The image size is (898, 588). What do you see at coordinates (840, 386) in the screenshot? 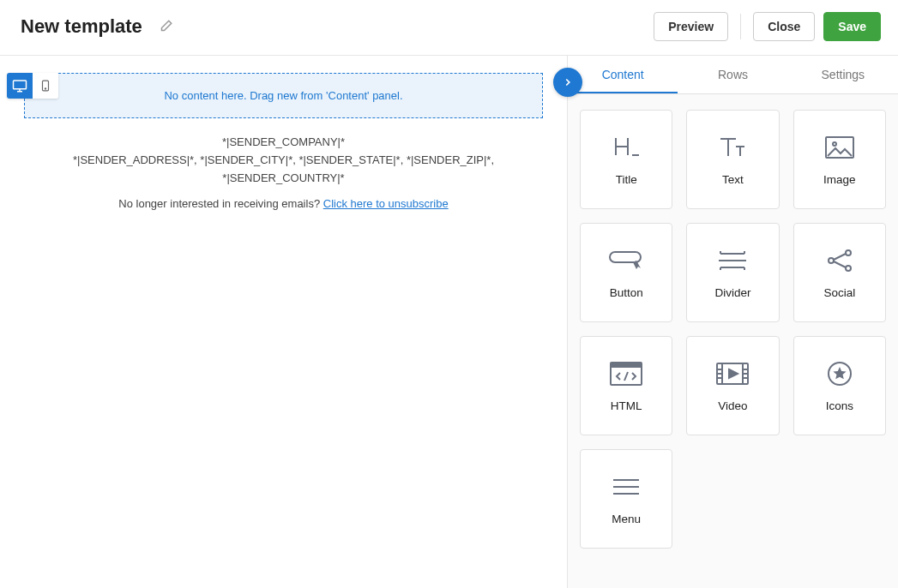
I see `tile-icons: Icons` at bounding box center [840, 386].